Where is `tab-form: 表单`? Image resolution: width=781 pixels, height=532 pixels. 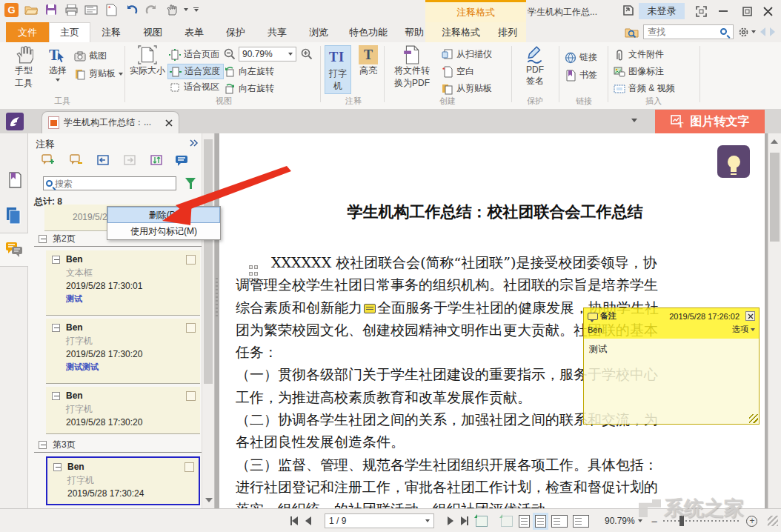
tab-form: 表单 is located at coordinates (194, 33).